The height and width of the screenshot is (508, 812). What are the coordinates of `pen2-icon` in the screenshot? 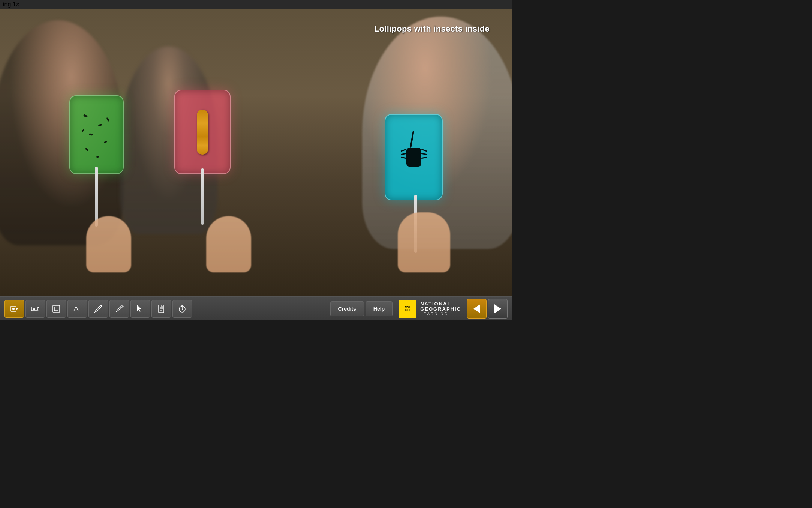 It's located at (119, 309).